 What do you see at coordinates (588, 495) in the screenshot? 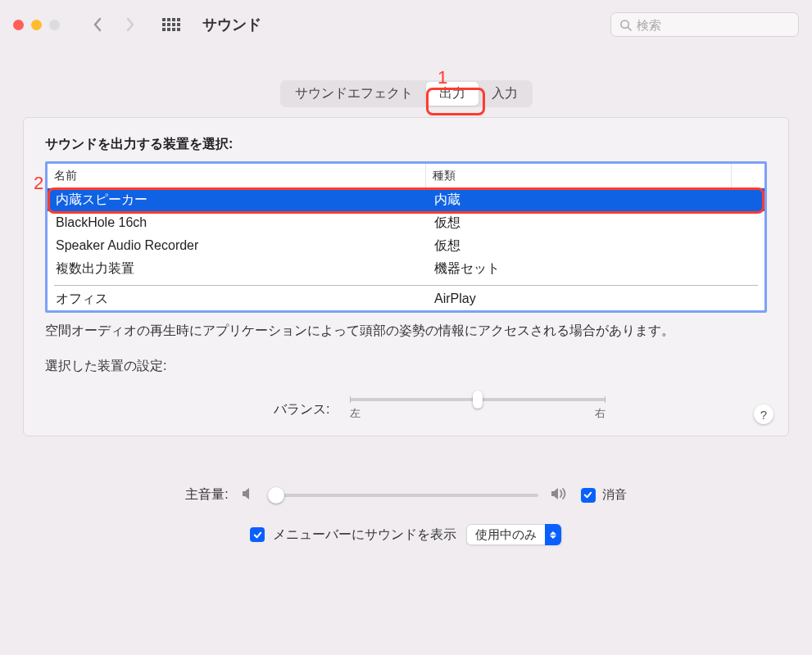
I see `mute-checkbox` at bounding box center [588, 495].